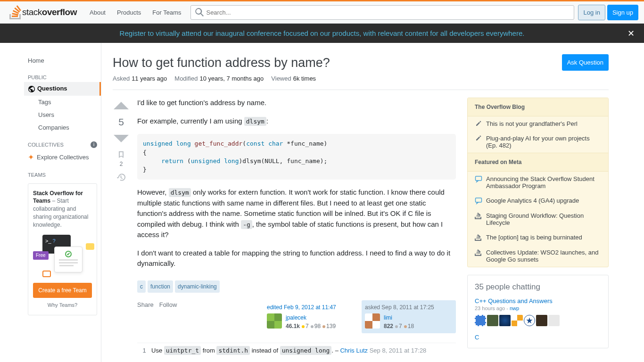 This screenshot has height=362, width=644. I want to click on star-icon: ✦, so click(31, 157).